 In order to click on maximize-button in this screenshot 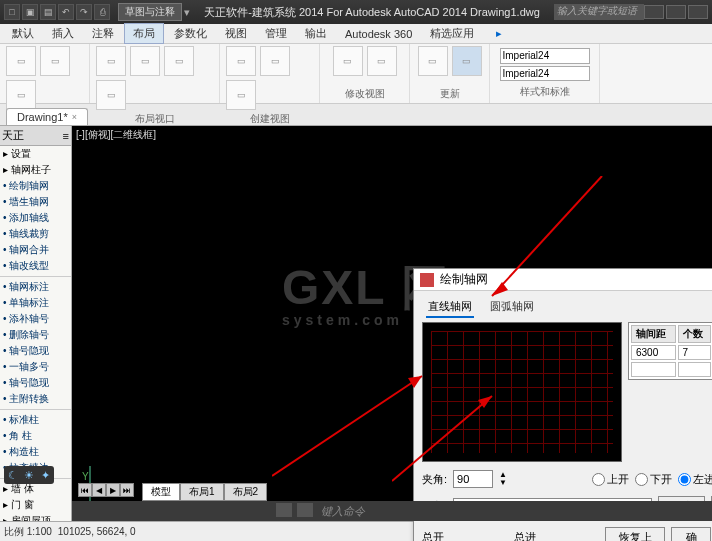, I will do `click(676, 12)`.